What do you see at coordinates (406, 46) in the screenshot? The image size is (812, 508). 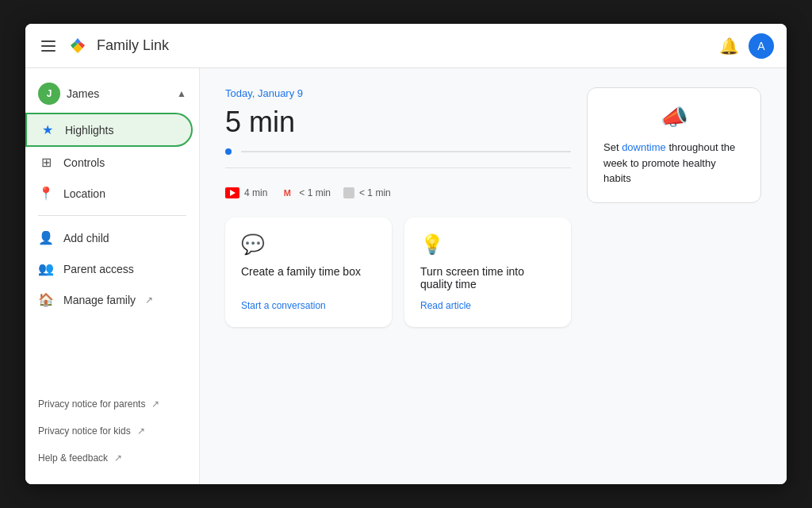 I see `top-bar: Family Link 🔔 A` at bounding box center [406, 46].